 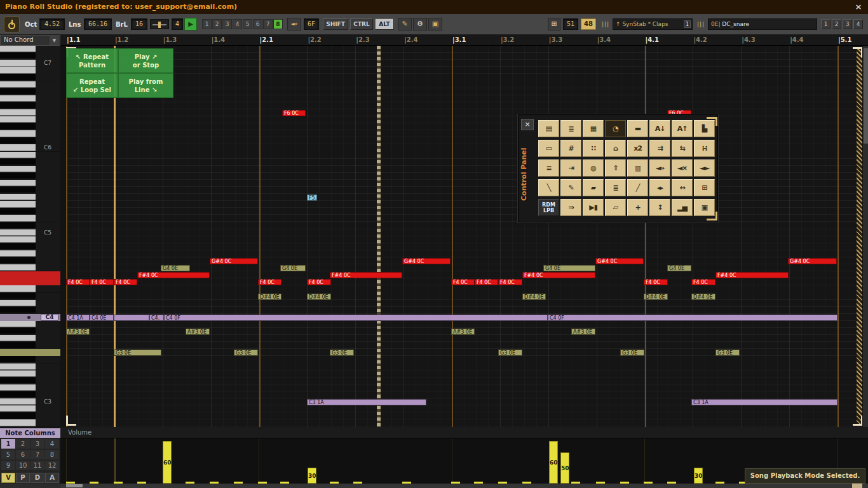 What do you see at coordinates (11, 24) in the screenshot?
I see `power-button` at bounding box center [11, 24].